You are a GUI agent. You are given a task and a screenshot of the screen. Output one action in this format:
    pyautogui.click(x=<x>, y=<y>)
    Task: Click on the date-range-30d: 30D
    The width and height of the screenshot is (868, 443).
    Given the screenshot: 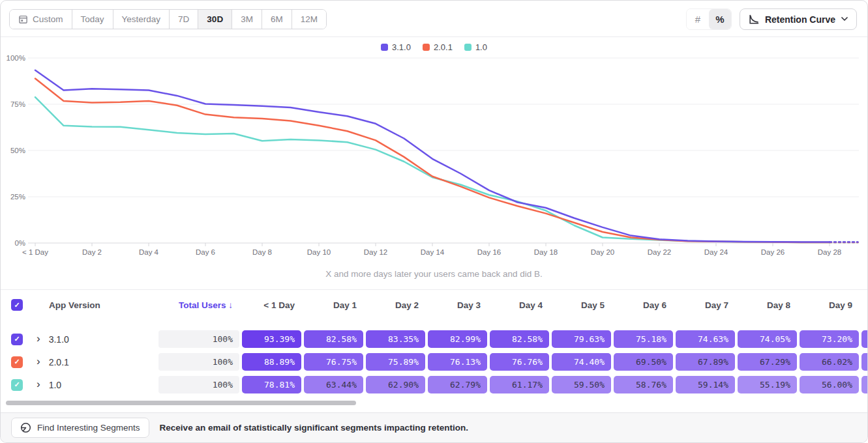 What is the action you would take?
    pyautogui.click(x=215, y=20)
    